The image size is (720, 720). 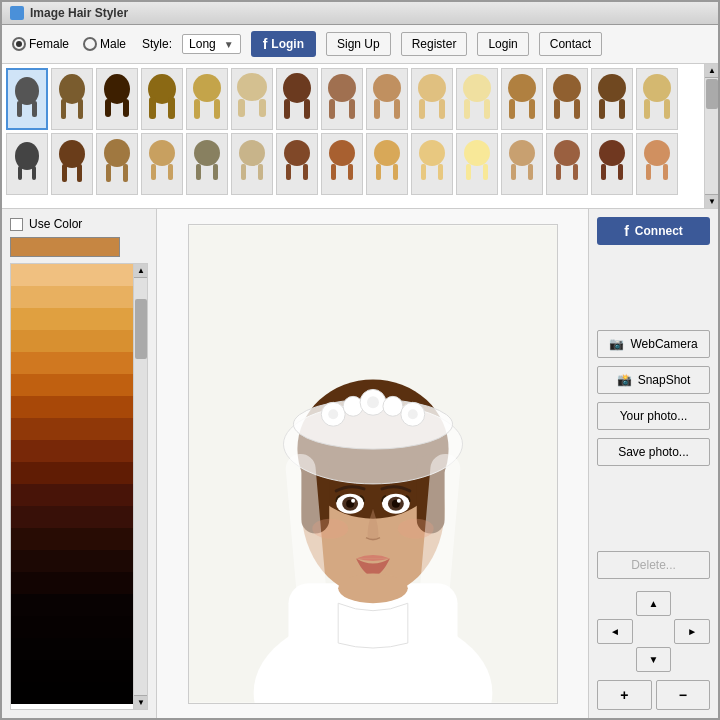 What do you see at coordinates (624, 695) in the screenshot?
I see `zoom-in-button: +` at bounding box center [624, 695].